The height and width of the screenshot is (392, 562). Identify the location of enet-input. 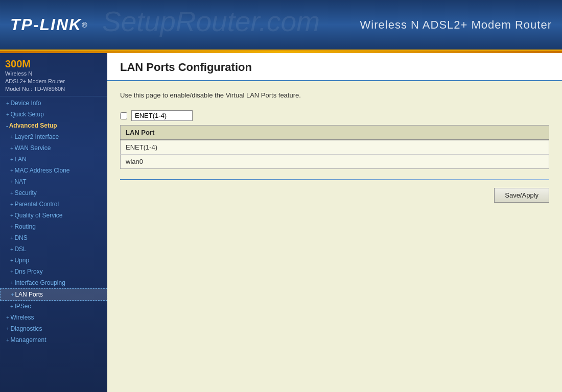
(162, 115).